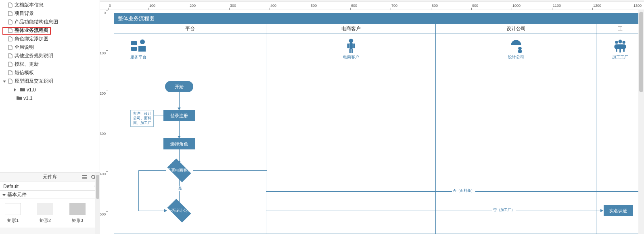 The height and width of the screenshot is (234, 644). I want to click on tree-item-v11: v1.1, so click(50, 98).